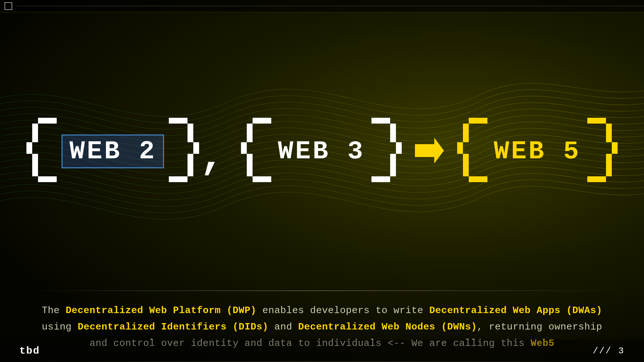 The image size is (644, 362). What do you see at coordinates (30, 351) in the screenshot?
I see `tbd-logo: tbd` at bounding box center [30, 351].